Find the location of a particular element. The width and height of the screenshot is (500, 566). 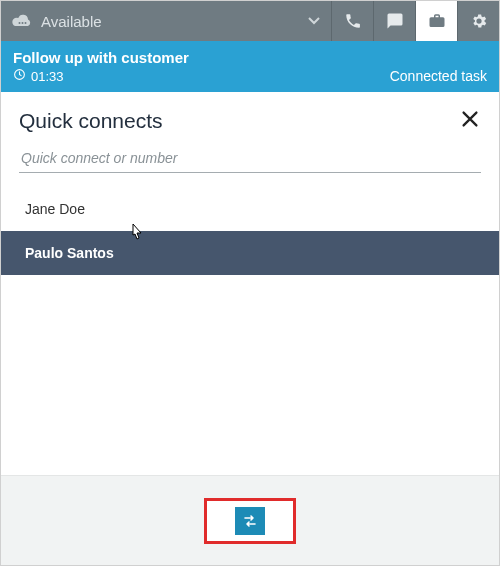

quick-connect-name: Jane Doe is located at coordinates (55, 209).